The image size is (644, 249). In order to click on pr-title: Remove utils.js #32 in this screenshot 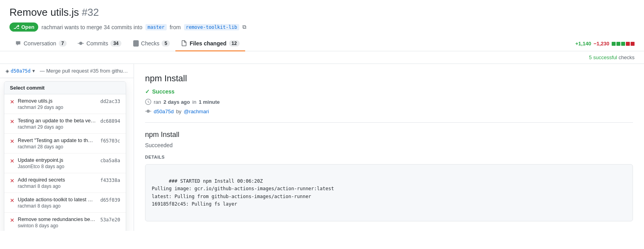, I will do `click(322, 13)`.